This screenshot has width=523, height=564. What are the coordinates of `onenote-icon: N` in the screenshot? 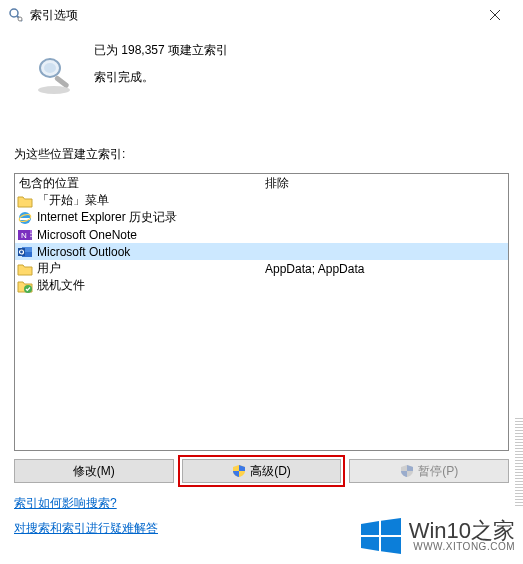 It's located at (25, 235).